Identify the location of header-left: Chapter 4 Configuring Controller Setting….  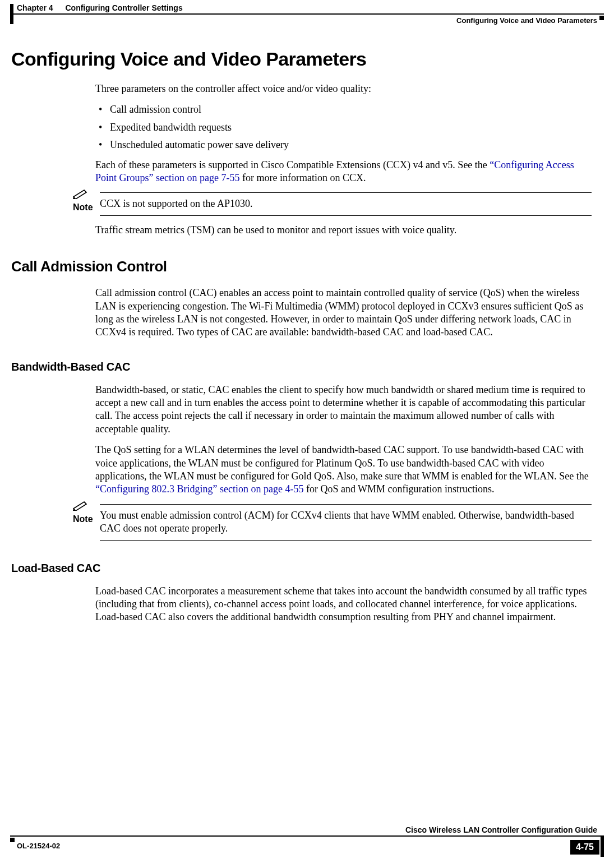
(100, 8).